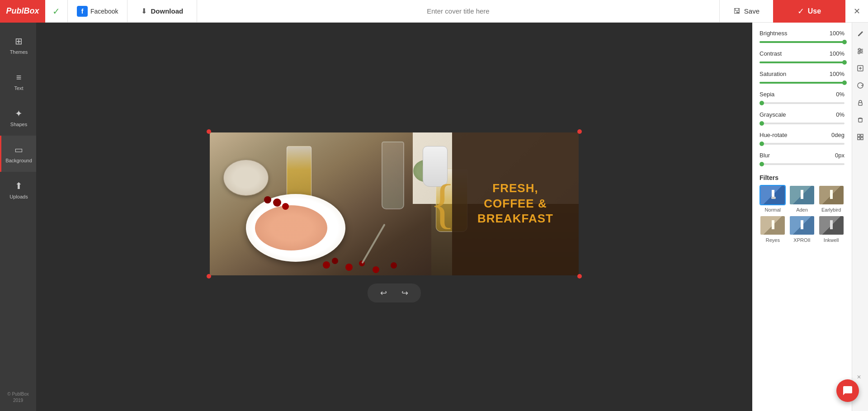 The height and width of the screenshot is (411, 868). I want to click on filter-xproii-img, so click(802, 225).